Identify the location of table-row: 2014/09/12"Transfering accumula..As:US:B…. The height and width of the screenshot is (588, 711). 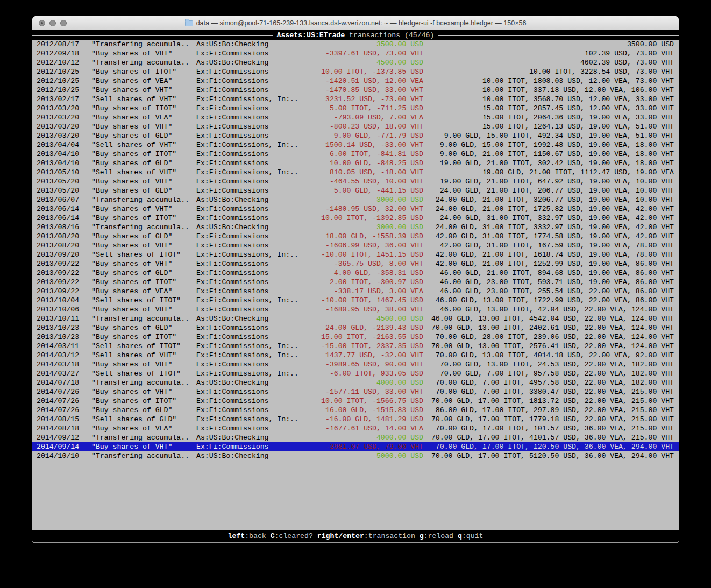
(356, 438).